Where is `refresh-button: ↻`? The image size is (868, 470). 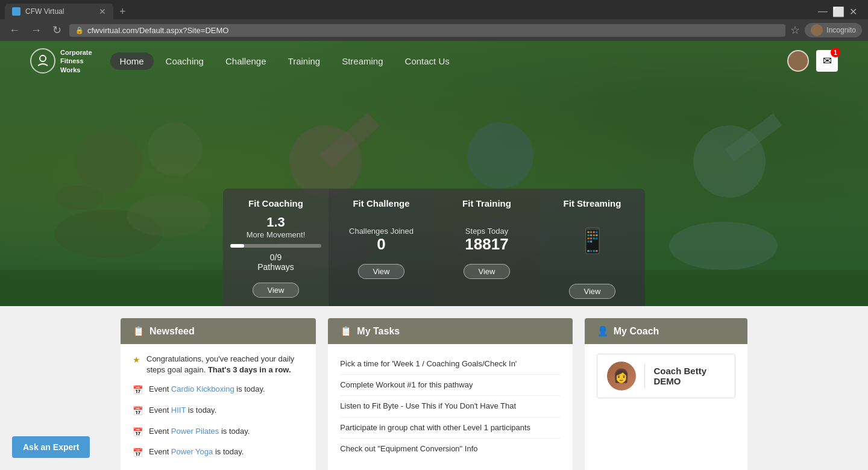 refresh-button: ↻ is located at coordinates (57, 30).